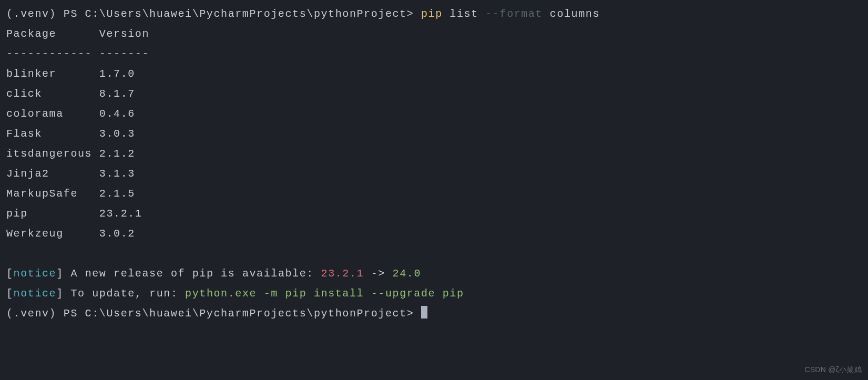  Describe the element at coordinates (49, 213) in the screenshot. I see `package-name: pip` at that location.